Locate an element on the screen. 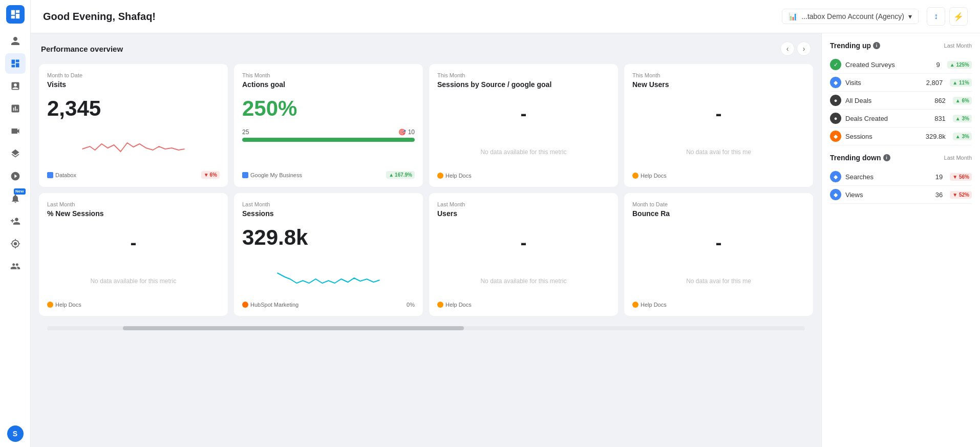 This screenshot has width=980, height=447. sidebar-item-video is located at coordinates (15, 131).